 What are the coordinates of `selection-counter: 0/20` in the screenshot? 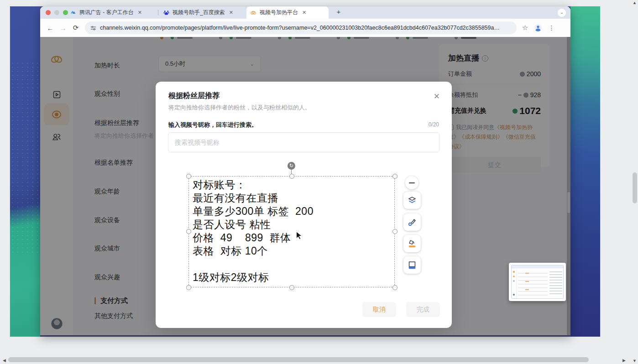 It's located at (434, 125).